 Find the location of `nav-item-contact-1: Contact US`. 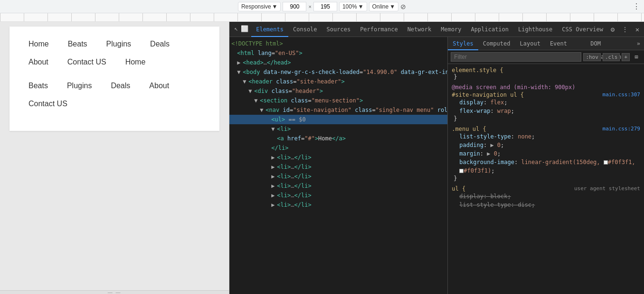

nav-item-contact-1: Contact US is located at coordinates (87, 62).